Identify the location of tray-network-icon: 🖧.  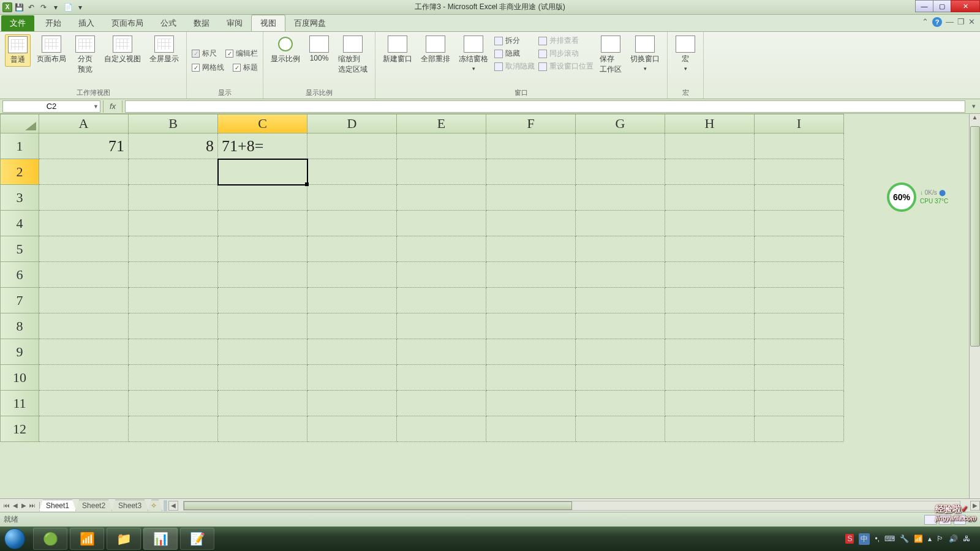
(967, 539).